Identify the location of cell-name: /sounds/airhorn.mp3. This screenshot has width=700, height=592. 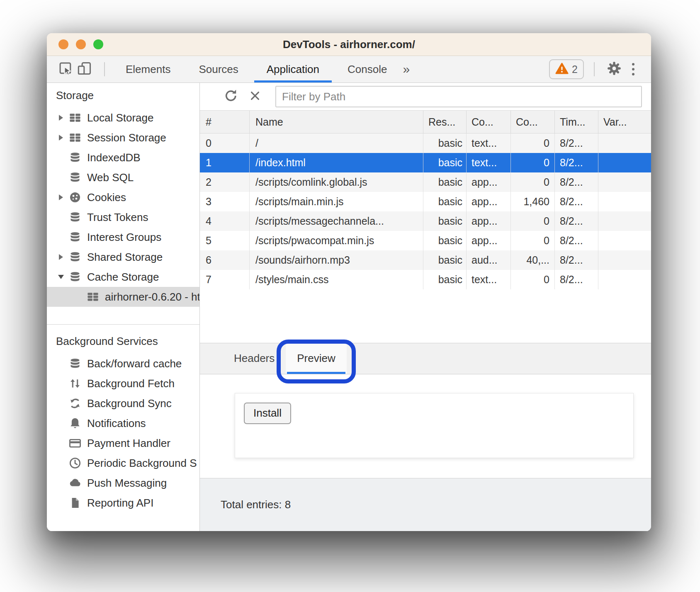
(337, 260).